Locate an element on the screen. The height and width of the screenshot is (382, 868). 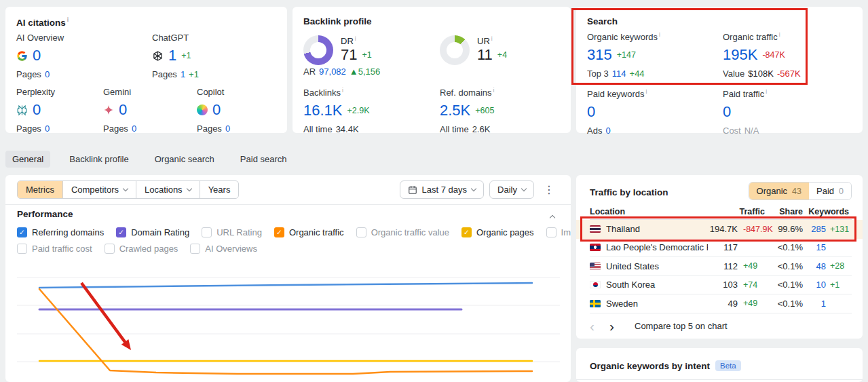
keywords-value: 10 is located at coordinates (814, 285).